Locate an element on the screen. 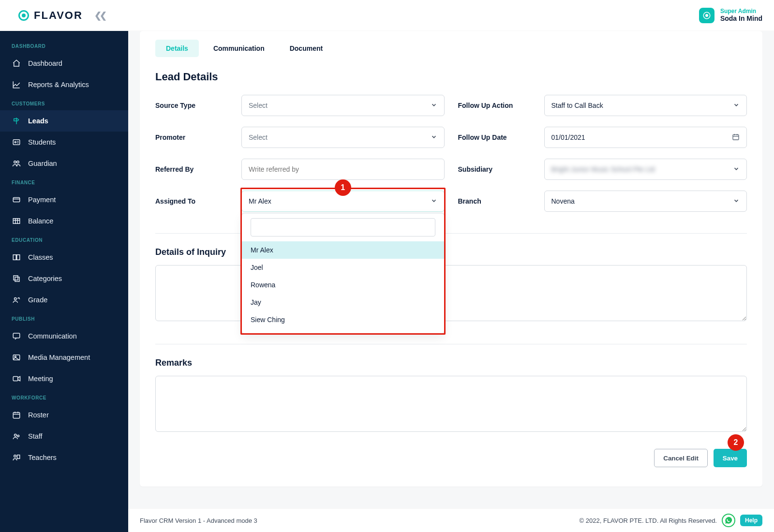 Image resolution: width=774 pixels, height=532 pixels. nav-section-title: FINANCE is located at coordinates (64, 182).